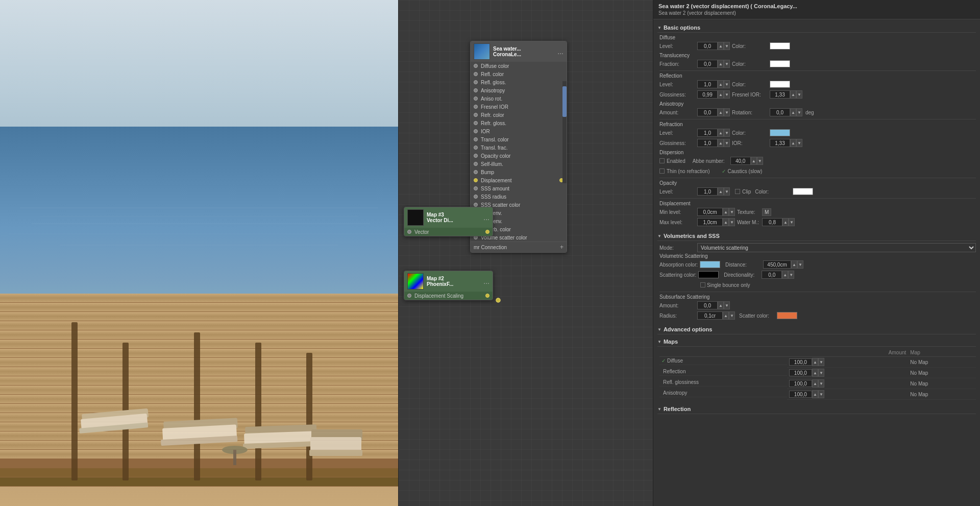 The height and width of the screenshot is (506, 980). Describe the element at coordinates (821, 383) in the screenshot. I see `maps-reflgloss-down: ▼` at that location.